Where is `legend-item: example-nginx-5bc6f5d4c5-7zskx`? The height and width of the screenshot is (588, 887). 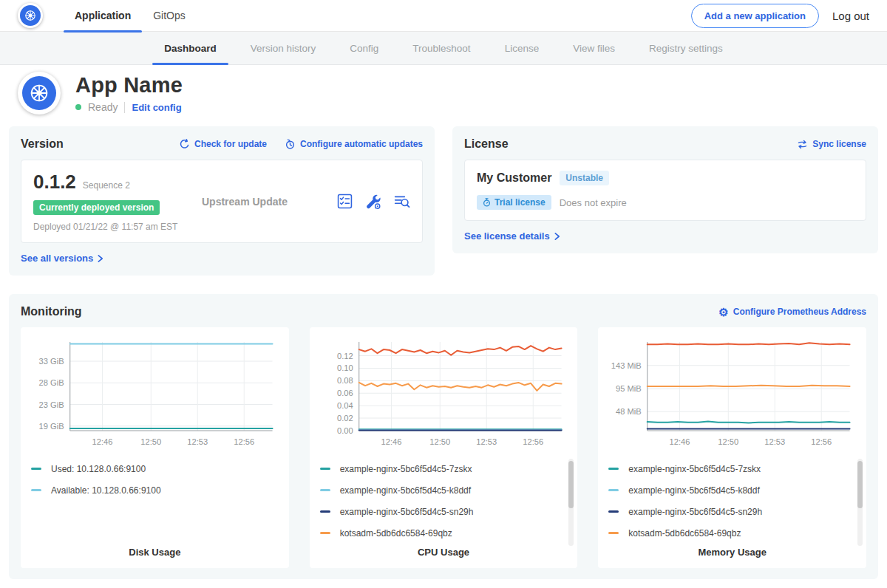
legend-item: example-nginx-5bc6f5d4c5-7zskx is located at coordinates (732, 468).